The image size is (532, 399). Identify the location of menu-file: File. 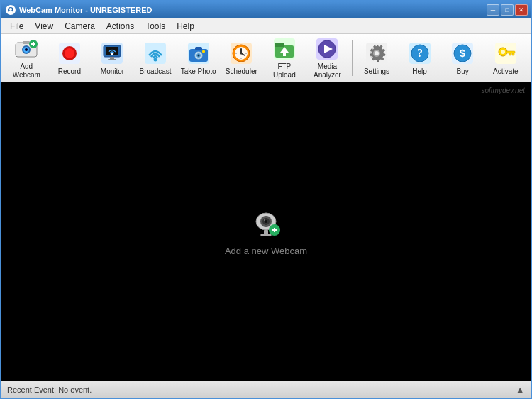
(17, 26).